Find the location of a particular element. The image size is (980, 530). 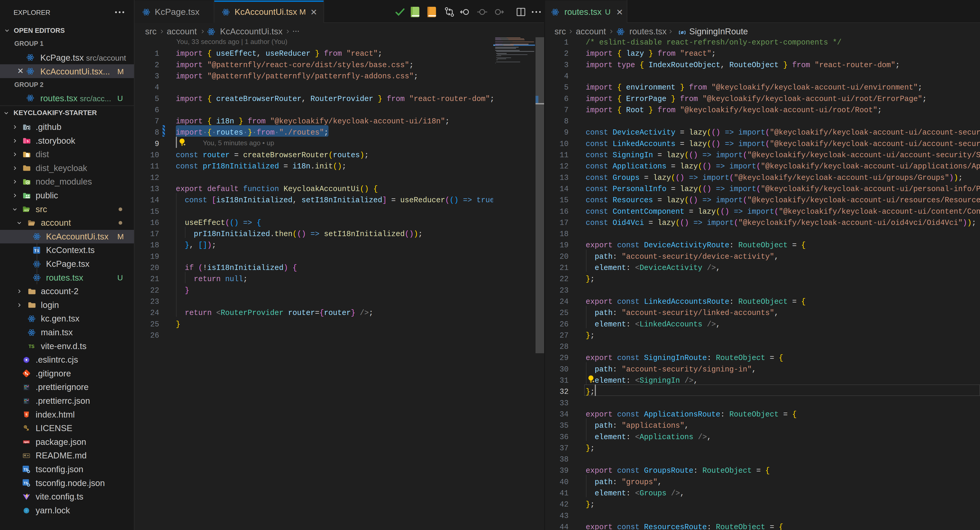

svg-text: S is located at coordinates (27, 141).